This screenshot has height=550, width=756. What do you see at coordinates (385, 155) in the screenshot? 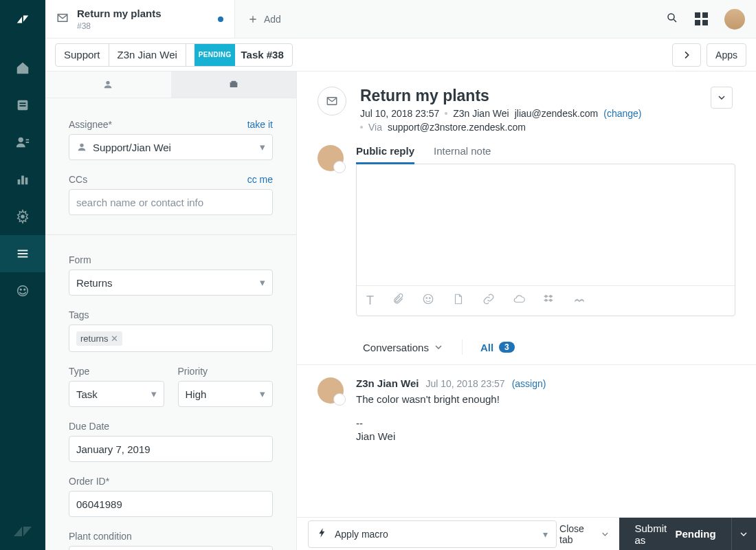
I see `tab-public-reply: Public reply` at bounding box center [385, 155].